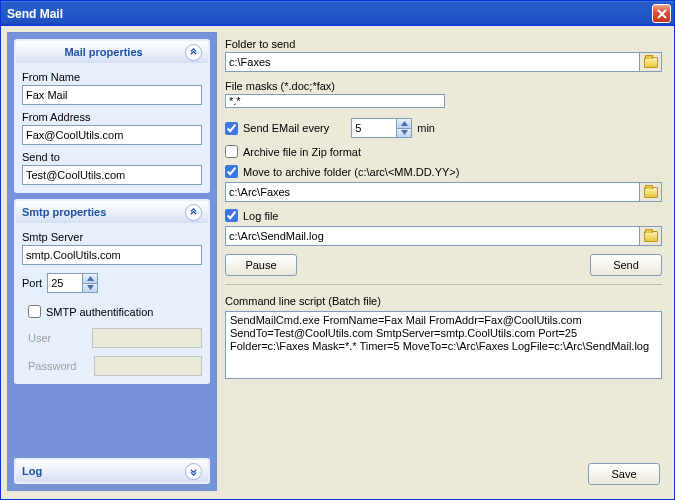  What do you see at coordinates (286, 128) in the screenshot?
I see `send-every-label: Send EMail every` at bounding box center [286, 128].